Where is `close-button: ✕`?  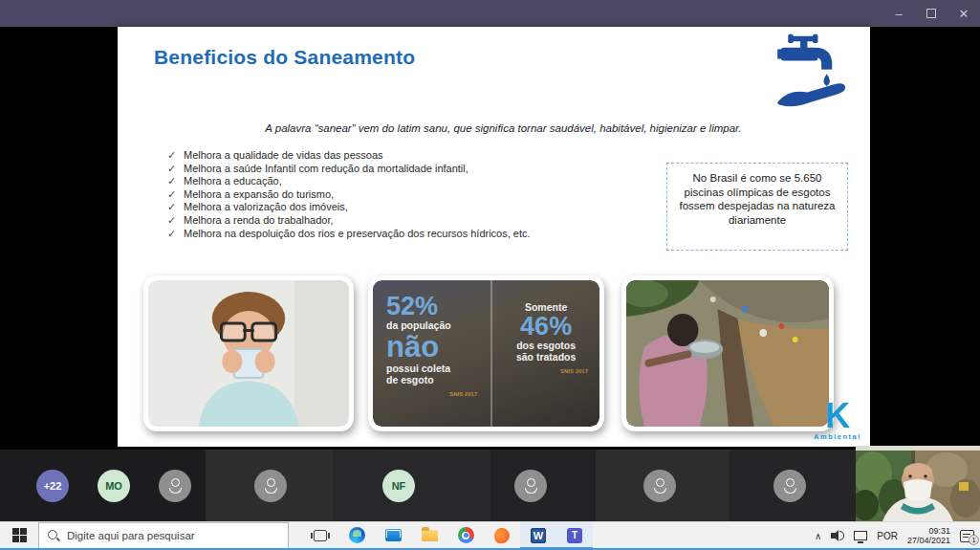
close-button: ✕ is located at coordinates (964, 13).